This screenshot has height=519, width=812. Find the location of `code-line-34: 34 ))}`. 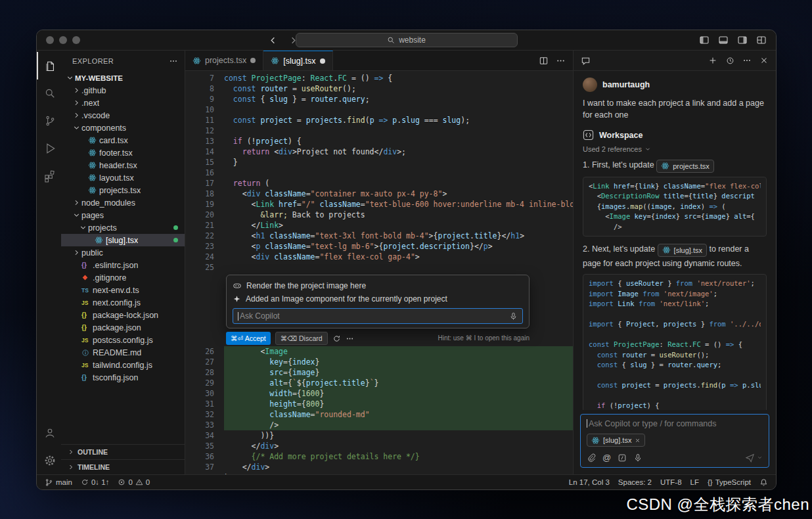

code-line-34: 34 ))} is located at coordinates (379, 436).